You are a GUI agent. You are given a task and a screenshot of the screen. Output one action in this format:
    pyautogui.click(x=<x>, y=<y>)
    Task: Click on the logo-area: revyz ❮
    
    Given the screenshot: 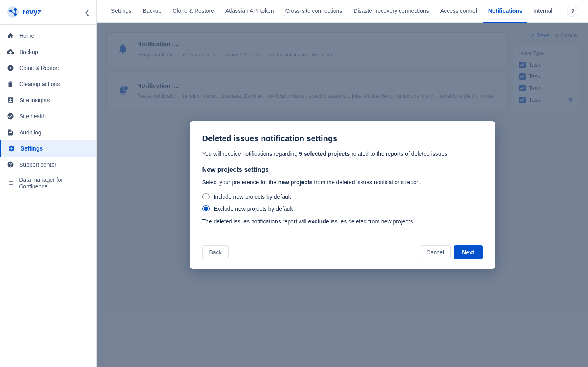 What is the action you would take?
    pyautogui.click(x=48, y=12)
    